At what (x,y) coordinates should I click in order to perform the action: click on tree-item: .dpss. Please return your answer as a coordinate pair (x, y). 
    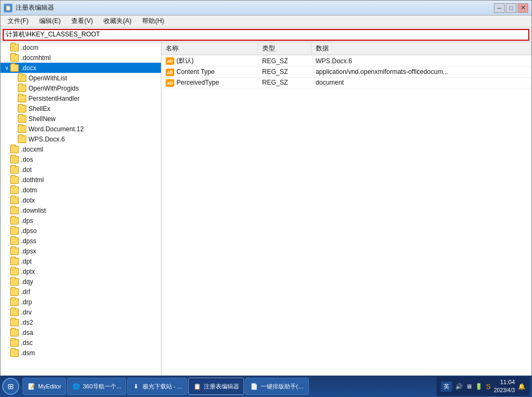
    Looking at the image, I should click on (80, 241).